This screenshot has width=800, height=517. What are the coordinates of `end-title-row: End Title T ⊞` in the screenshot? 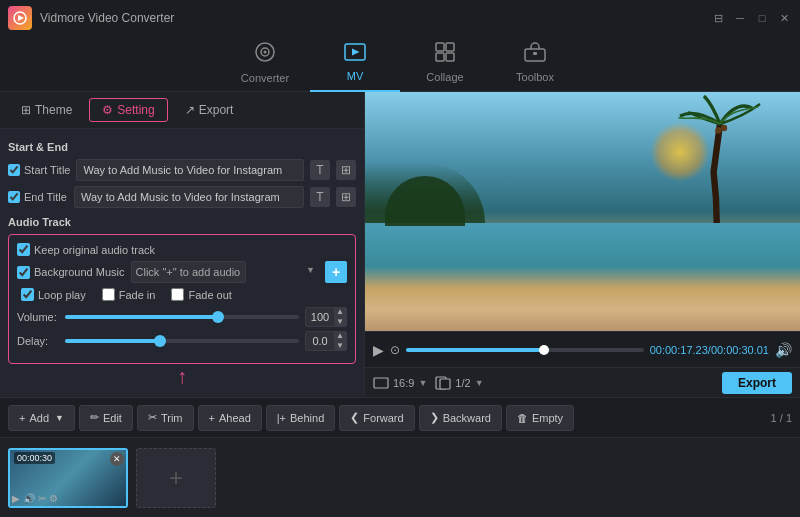 It's located at (182, 197).